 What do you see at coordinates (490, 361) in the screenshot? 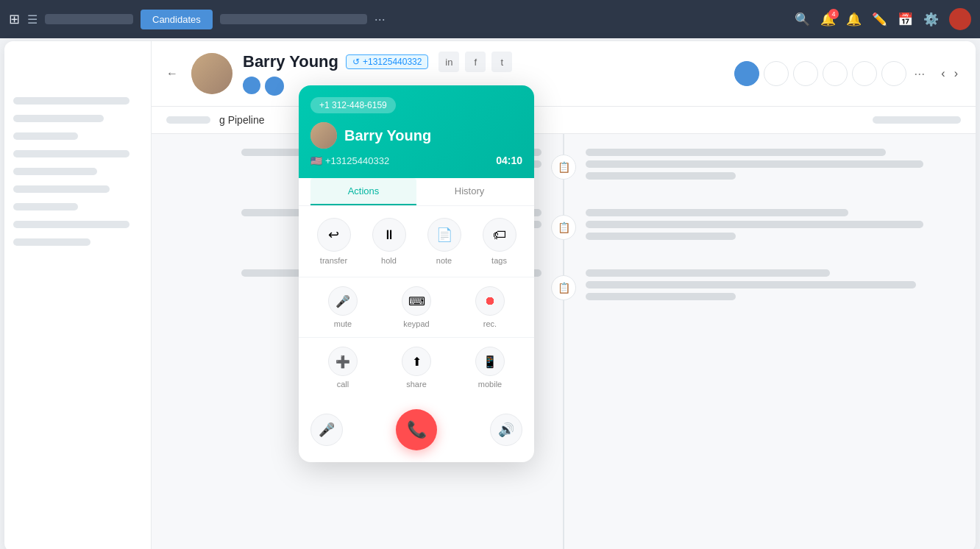
I see `mobile-icon: 📱` at bounding box center [490, 361].